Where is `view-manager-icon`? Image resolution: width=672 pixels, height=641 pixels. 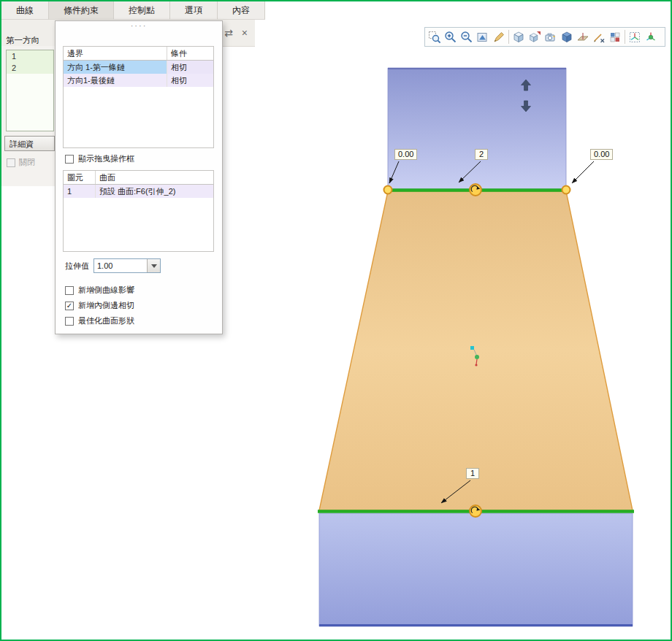
view-manager-icon is located at coordinates (551, 37).